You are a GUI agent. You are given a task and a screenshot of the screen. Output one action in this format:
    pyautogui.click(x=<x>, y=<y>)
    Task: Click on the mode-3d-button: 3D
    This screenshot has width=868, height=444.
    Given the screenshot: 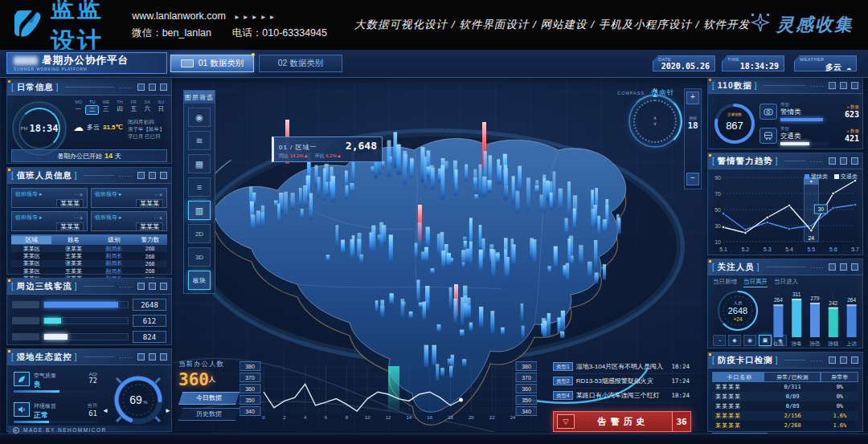 What is the action you would take?
    pyautogui.click(x=199, y=257)
    